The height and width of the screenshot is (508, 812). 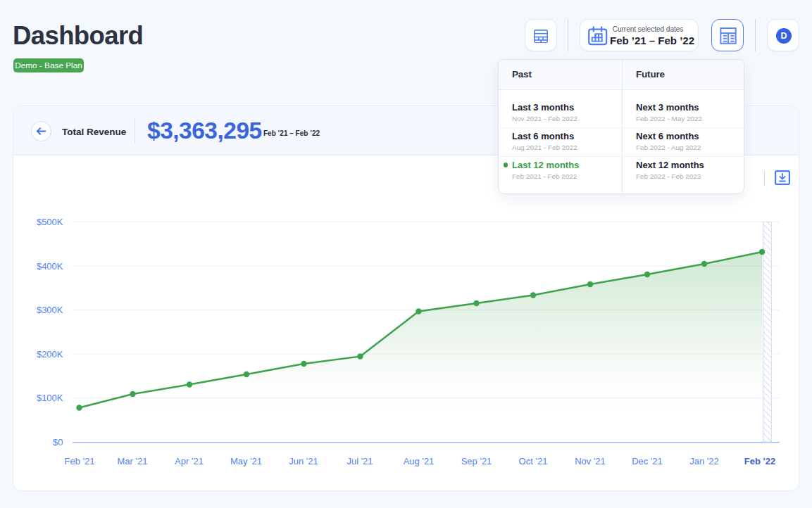 I want to click on svg-text: $400K, so click(x=50, y=266).